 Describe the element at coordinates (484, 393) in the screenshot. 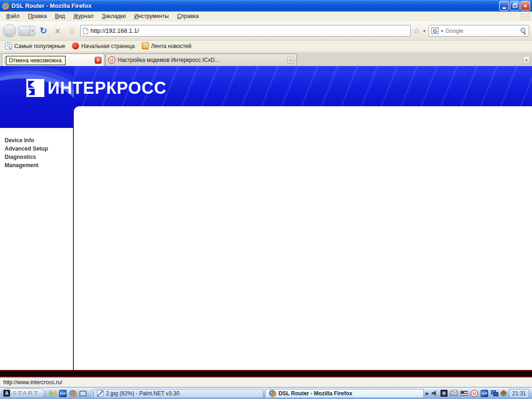

I see `khp-tray-icon: KHP` at that location.